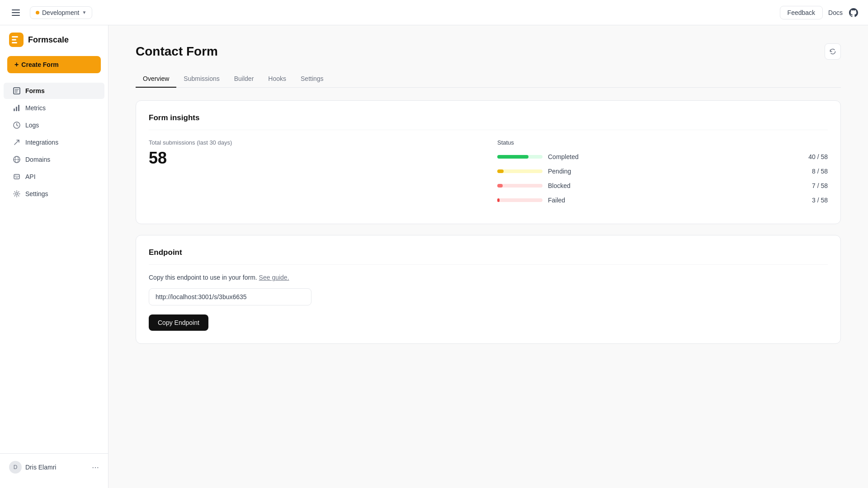  Describe the element at coordinates (54, 257) in the screenshot. I see `sidebar: Formscale + Create Form Forms` at that location.